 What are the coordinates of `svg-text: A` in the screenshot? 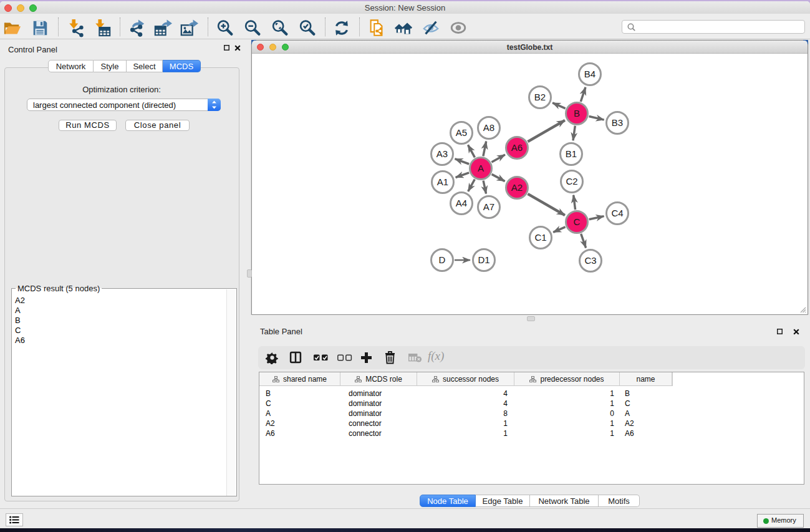 It's located at (481, 168).